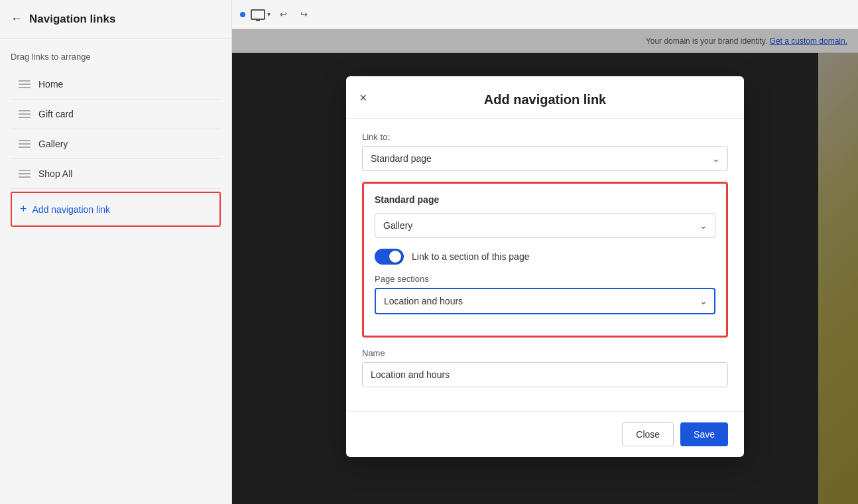 The width and height of the screenshot is (858, 504). What do you see at coordinates (72, 210) in the screenshot?
I see `add-nav-label: Add navigation link` at bounding box center [72, 210].